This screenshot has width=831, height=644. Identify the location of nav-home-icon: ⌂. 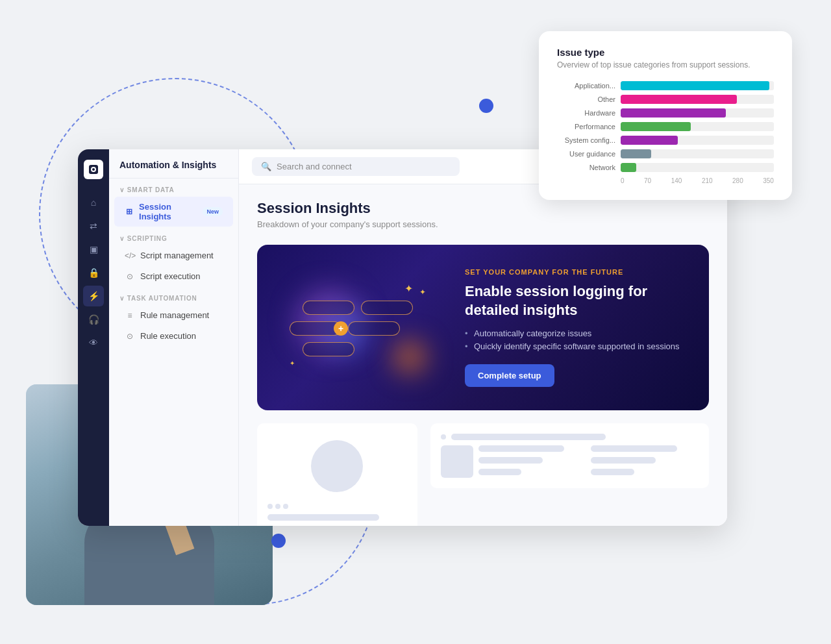
(93, 203).